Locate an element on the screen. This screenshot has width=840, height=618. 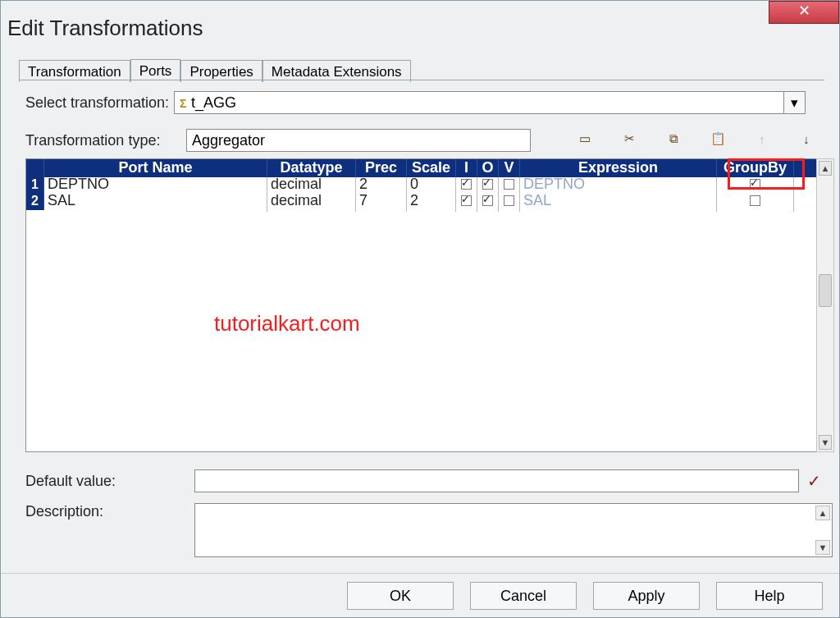
table-row: 2 SAL decimal 7 2 SAL is located at coordinates (422, 202).